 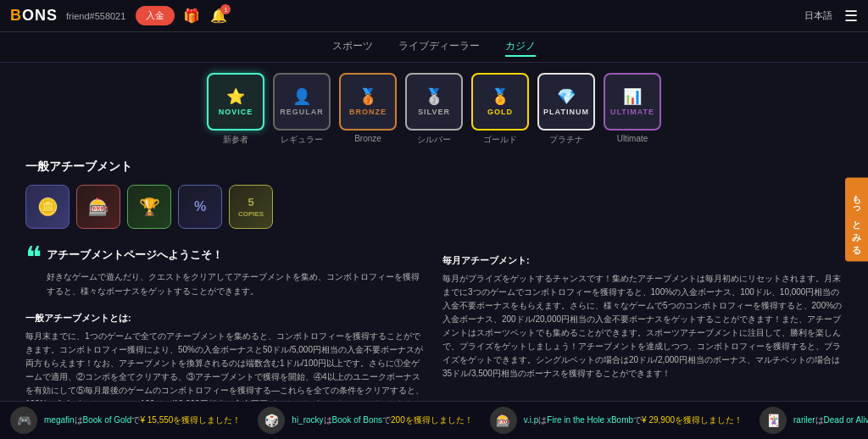 What do you see at coordinates (819, 15) in the screenshot?
I see `language-button: 日本語` at bounding box center [819, 15].